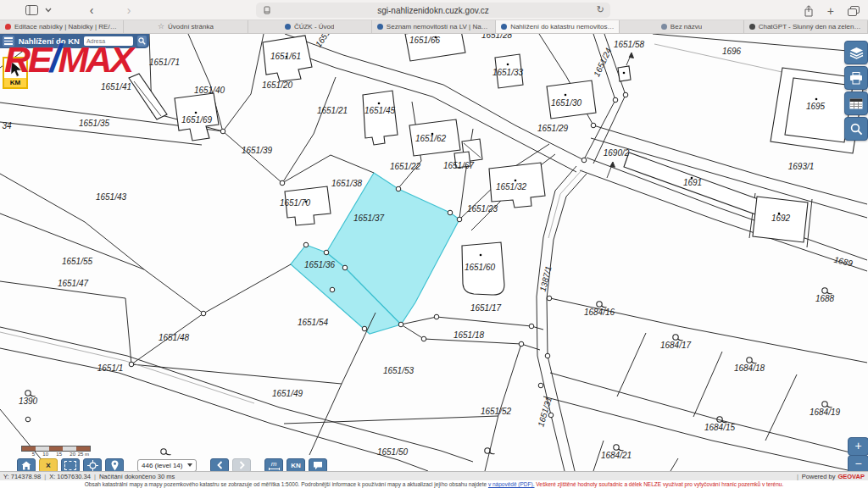  Describe the element at coordinates (318, 465) in the screenshot. I see `feedback-button` at that location.